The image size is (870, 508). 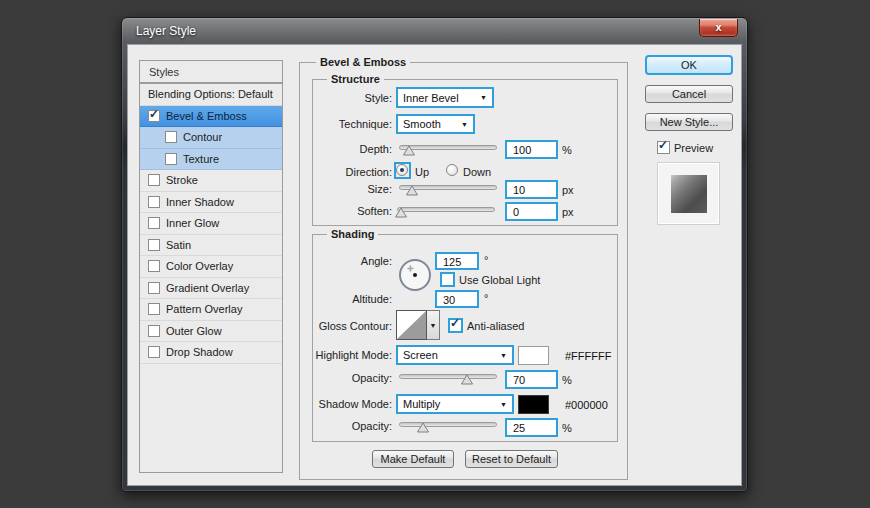 What do you see at coordinates (402, 170) in the screenshot?
I see `direction-up-radio` at bounding box center [402, 170].